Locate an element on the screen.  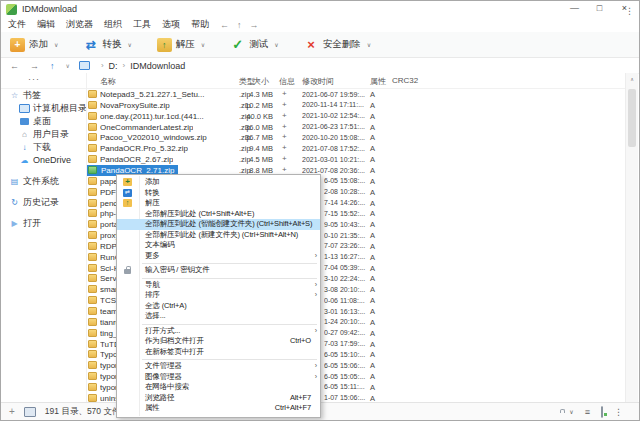
menu-bar-item: 组织 is located at coordinates (113, 24).